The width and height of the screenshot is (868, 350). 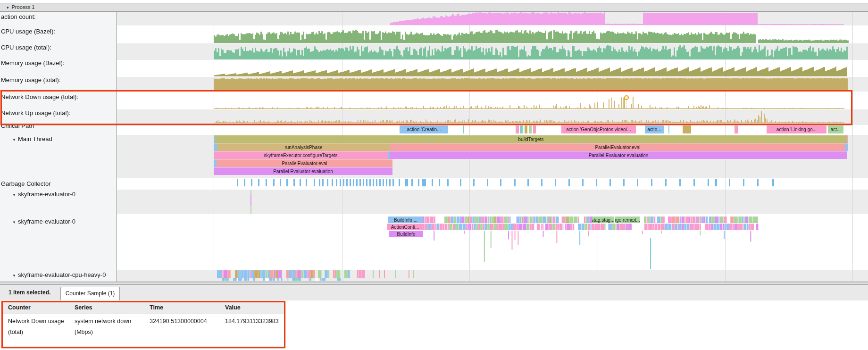 I want to click on table-highlight-box, so click(x=143, y=325).